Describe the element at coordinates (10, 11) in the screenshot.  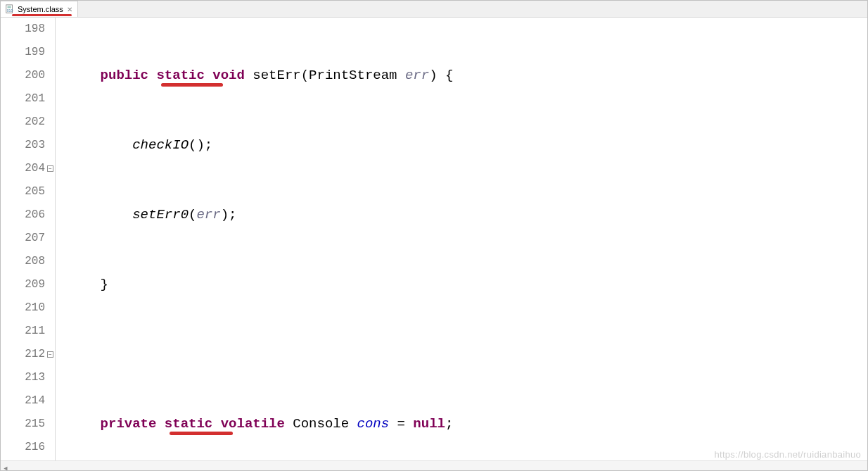
I see `svg-text: 010` at that location.